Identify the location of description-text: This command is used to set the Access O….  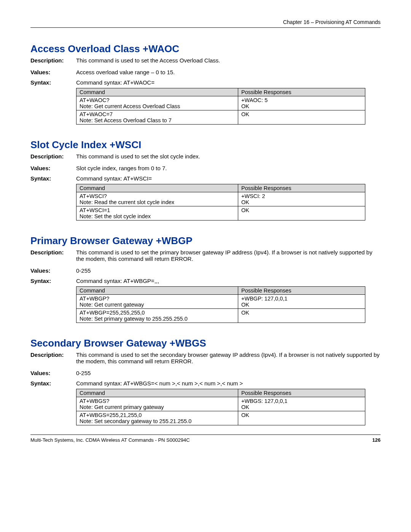
(228, 60).